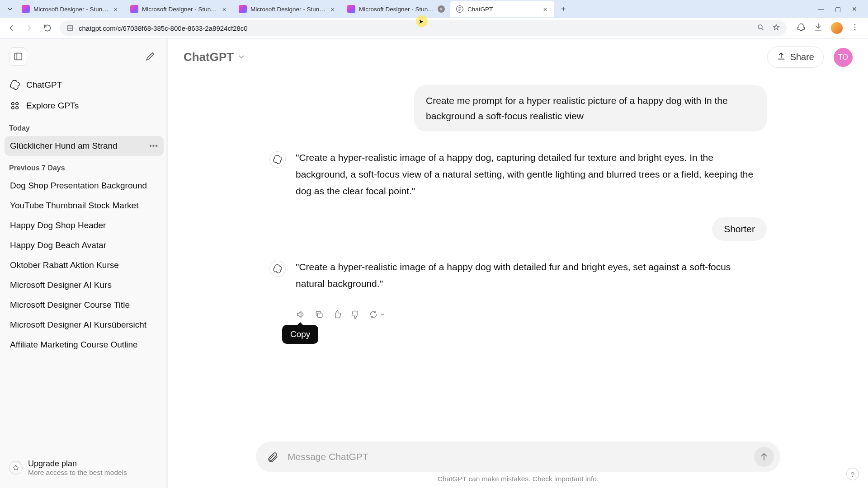 The height and width of the screenshot is (488, 868). Describe the element at coordinates (84, 305) in the screenshot. I see `history-item: Microsoft Designer Course Title` at that location.